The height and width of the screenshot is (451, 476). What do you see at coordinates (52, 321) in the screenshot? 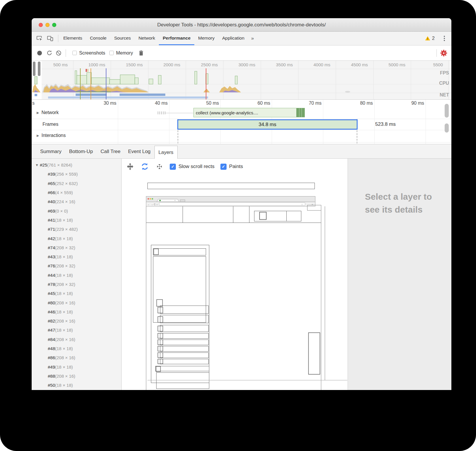
I see `layer-id: #82` at bounding box center [52, 321].